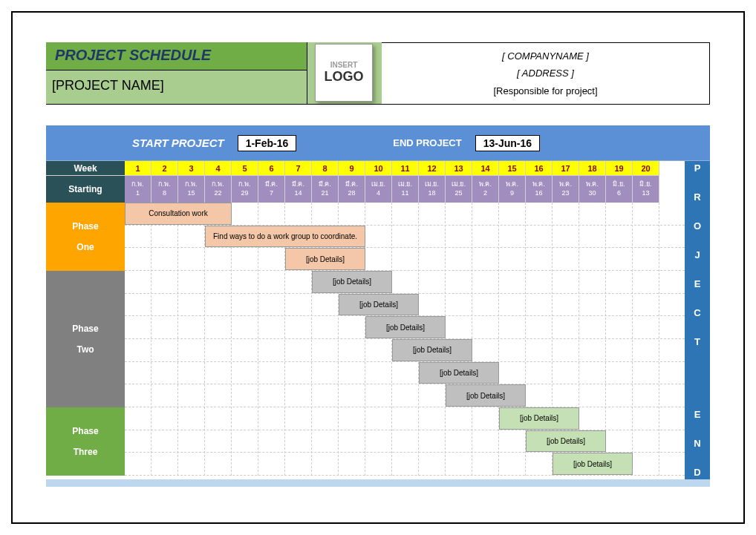 Image resolution: width=756 pixels, height=535 pixels. What do you see at coordinates (285, 237) in the screenshot?
I see `task-bar: Find ways to do a work group to coordina…` at bounding box center [285, 237].